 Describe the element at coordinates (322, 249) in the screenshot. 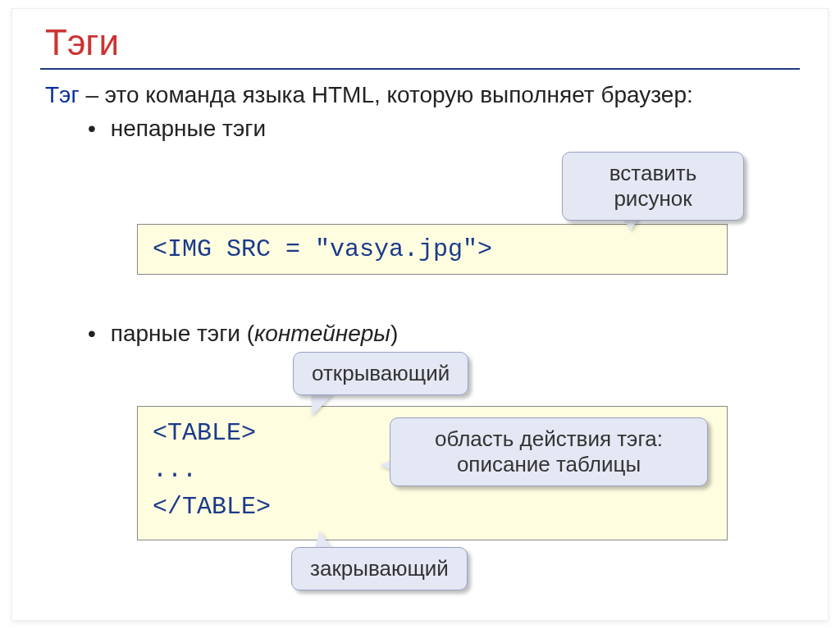

I see `code-img: <IMG SRC = "vasya.jpg">` at that location.